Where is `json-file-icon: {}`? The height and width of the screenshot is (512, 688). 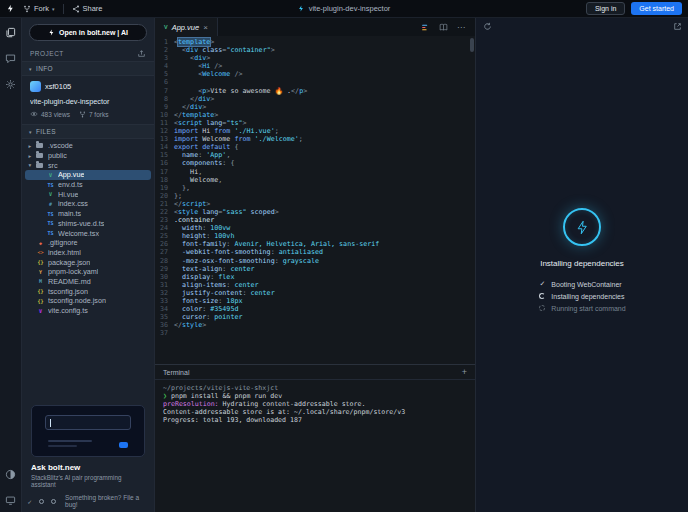
json-file-icon: {} is located at coordinates (40, 301).